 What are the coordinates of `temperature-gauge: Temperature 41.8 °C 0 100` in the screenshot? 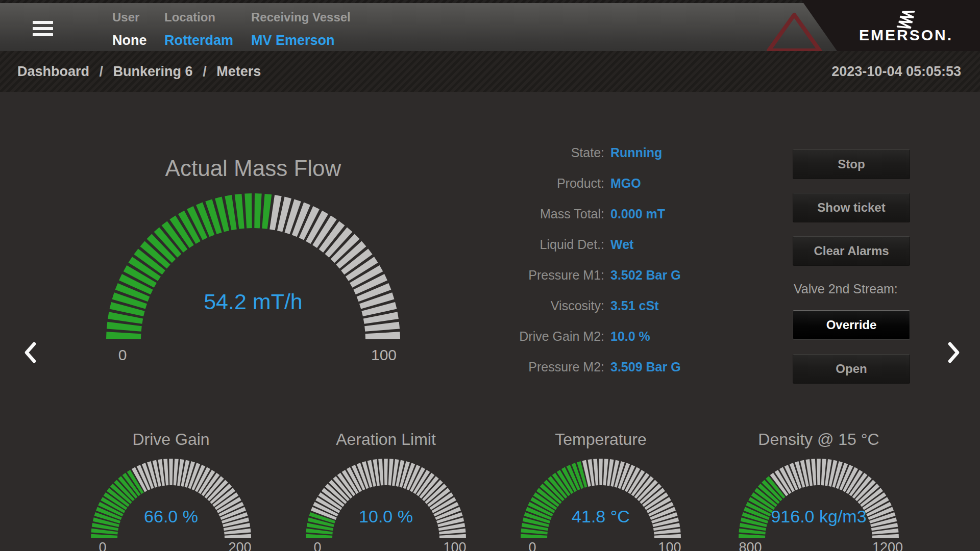 It's located at (601, 487).